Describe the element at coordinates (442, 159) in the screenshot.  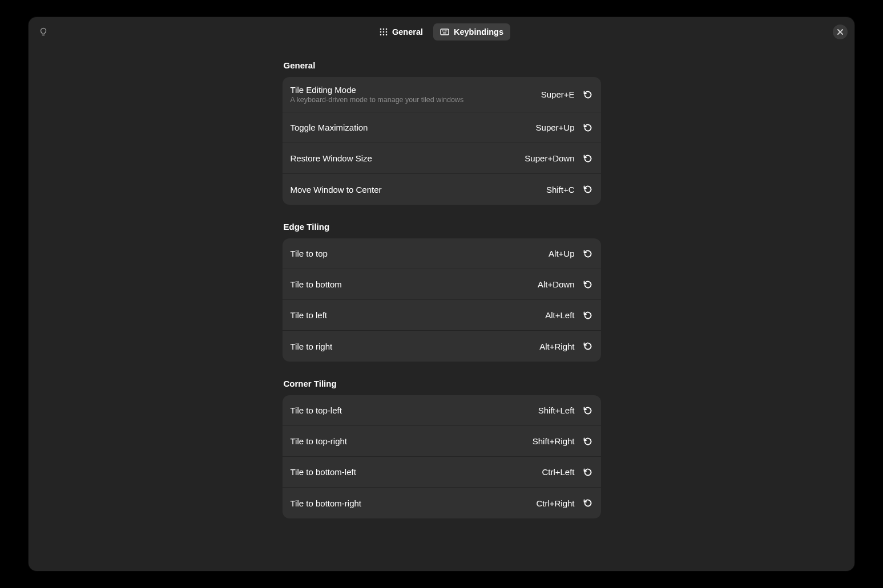
I see `keybinding-row: Restore Window Size Super+Down` at that location.